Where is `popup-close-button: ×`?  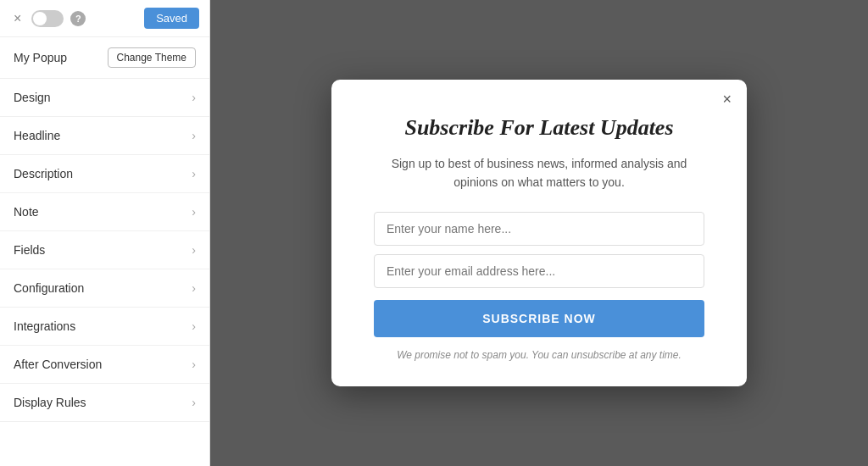
popup-close-button: × is located at coordinates (727, 99).